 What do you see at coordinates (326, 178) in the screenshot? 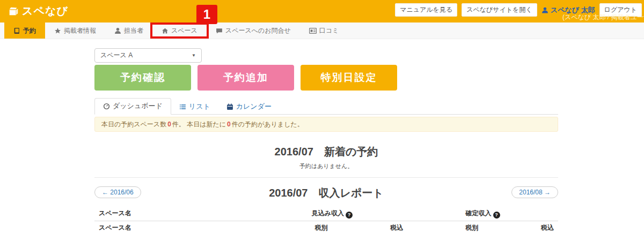
I see `section-divider` at bounding box center [326, 178].